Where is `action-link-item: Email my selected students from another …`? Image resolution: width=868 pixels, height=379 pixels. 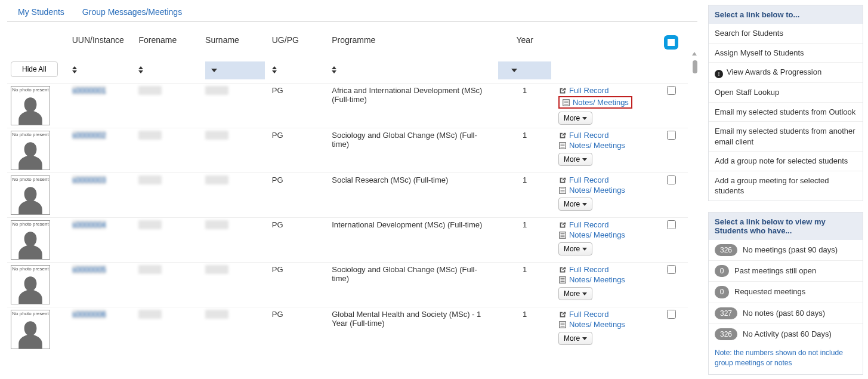
action-link-item: Email my selected students from another … is located at coordinates (786, 136).